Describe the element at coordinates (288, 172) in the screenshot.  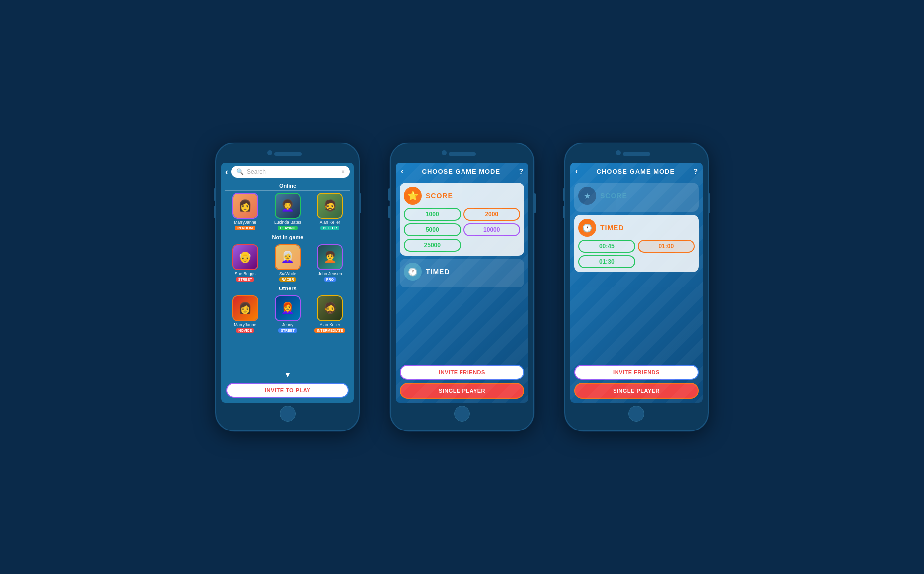
I see `search-row: ‹ 🔍 Search ×` at that location.